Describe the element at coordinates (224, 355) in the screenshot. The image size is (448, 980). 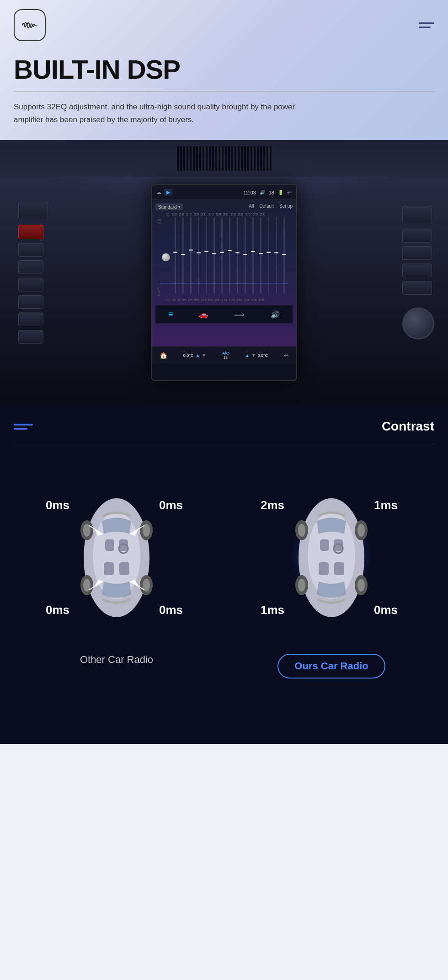
I see `tablet-bottom-bar: 🏠 0.0°C ▲ ▼ A/C 18 ▲ ▼ 0.0°C ↩` at that location.